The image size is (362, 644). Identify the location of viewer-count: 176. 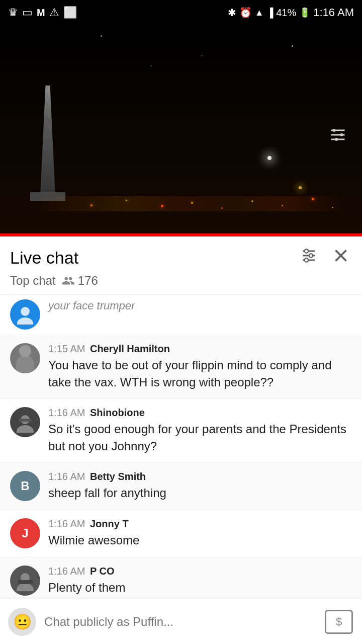
(80, 281).